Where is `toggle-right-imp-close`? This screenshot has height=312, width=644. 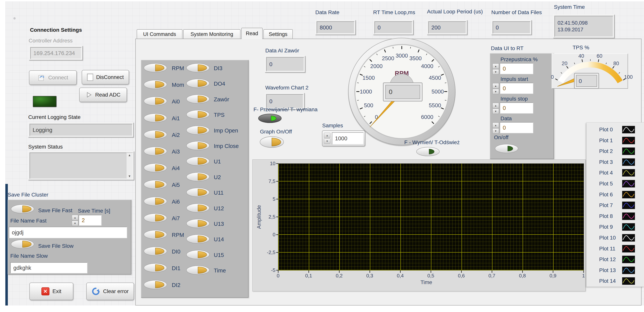 toggle-right-imp-close is located at coordinates (198, 146).